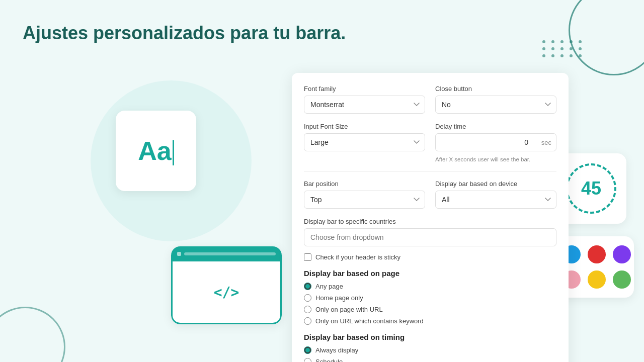 The width and height of the screenshot is (644, 362). Describe the element at coordinates (430, 304) in the screenshot. I see `display-page-radio-group: Any pageHome page onlyOnly on page with …` at that location.